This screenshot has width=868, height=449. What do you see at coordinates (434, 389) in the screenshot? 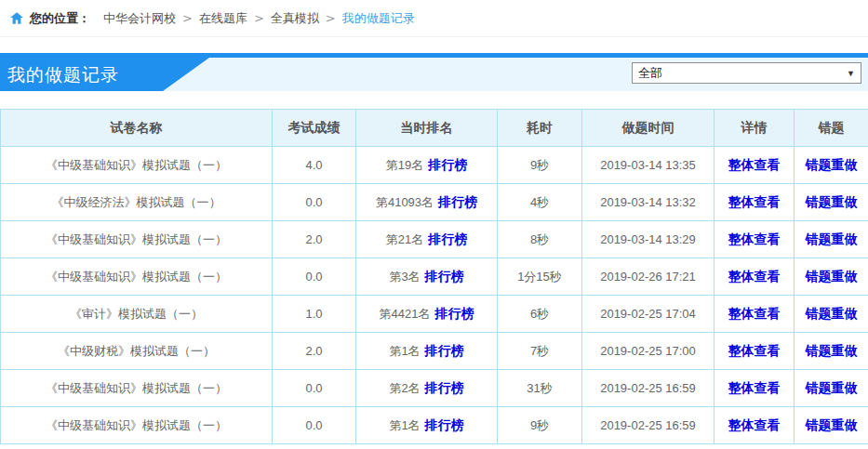
I see `table-row: 《中级基础知识》模拟试题（一）0.0第2名排行榜31秒2019-02-25 16…` at bounding box center [434, 389].